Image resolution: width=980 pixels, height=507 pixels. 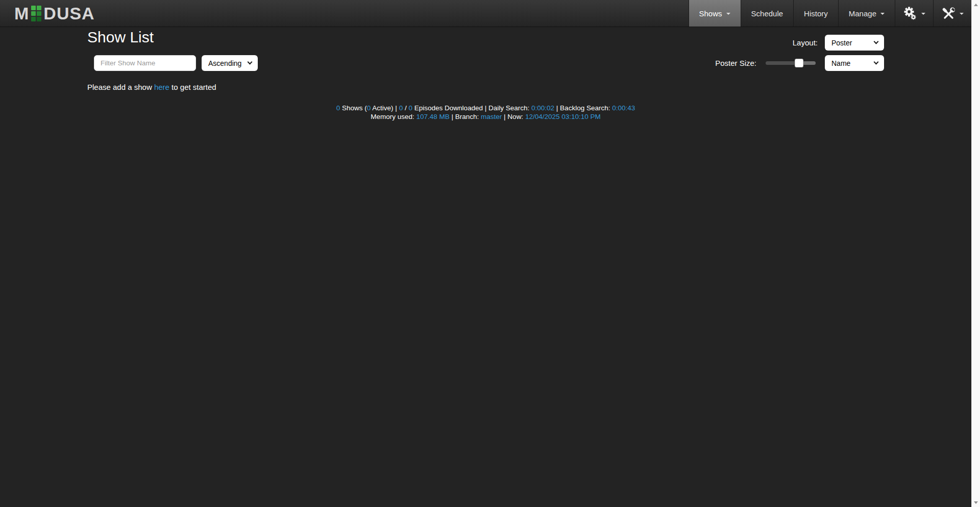 What do you see at coordinates (767, 13) in the screenshot?
I see `nav-schedule: Schedule` at bounding box center [767, 13].